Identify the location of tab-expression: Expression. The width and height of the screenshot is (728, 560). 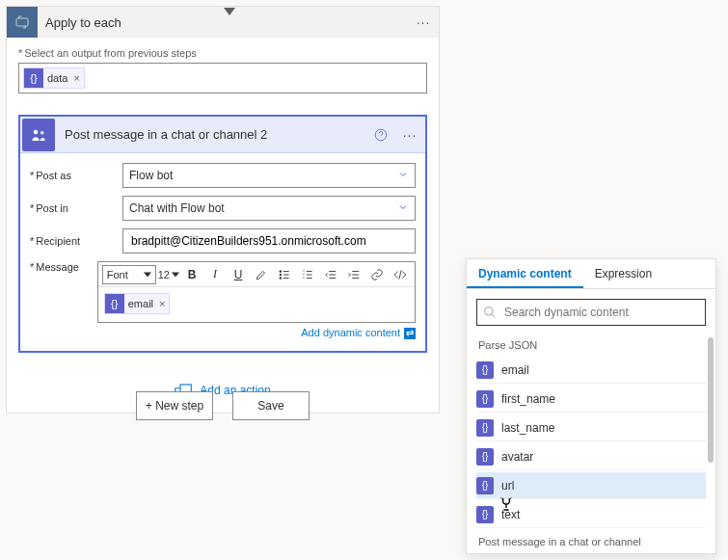
(623, 274).